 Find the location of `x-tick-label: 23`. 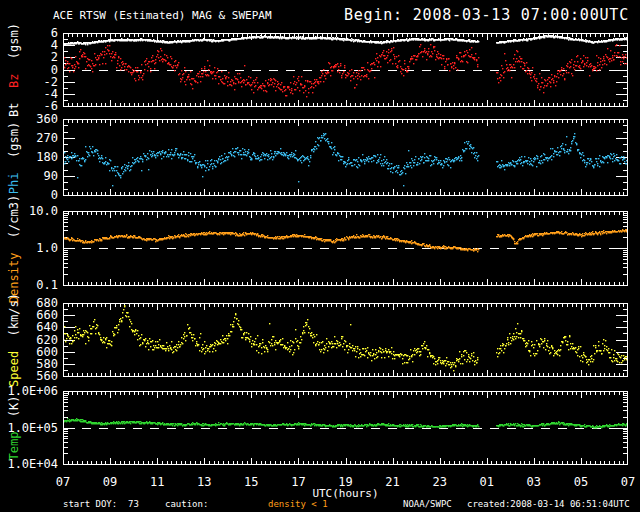

x-tick-label: 23 is located at coordinates (440, 482).